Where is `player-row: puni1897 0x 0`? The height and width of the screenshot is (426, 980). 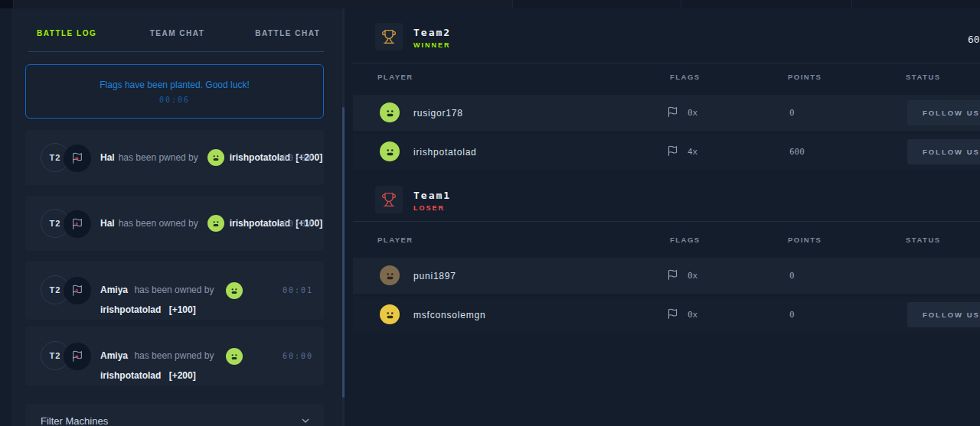 player-row: puni1897 0x 0 is located at coordinates (666, 275).